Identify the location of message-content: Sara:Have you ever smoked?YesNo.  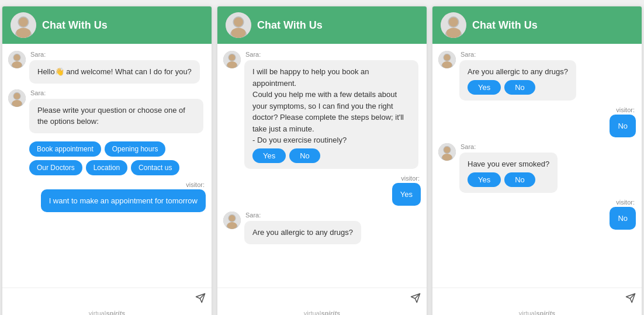
(508, 168).